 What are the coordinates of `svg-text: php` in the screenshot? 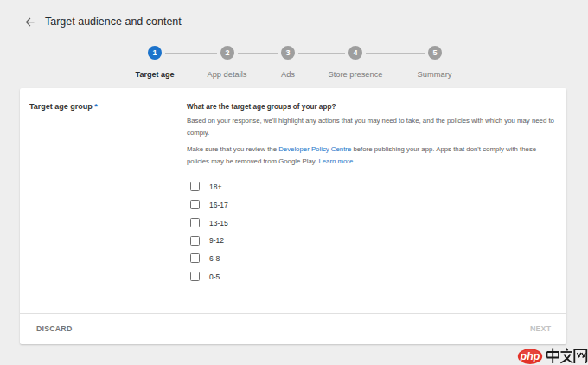 It's located at (530, 356).